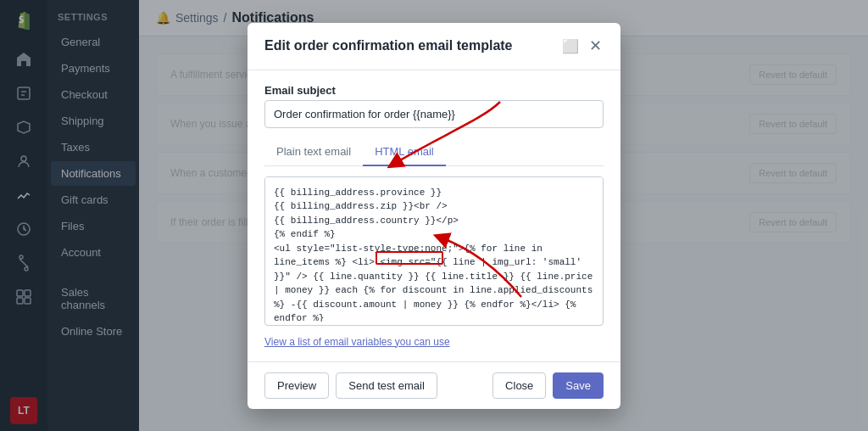 The image size is (868, 431). I want to click on modal-header: Edit order confirmation email template ⬜…, so click(434, 47).